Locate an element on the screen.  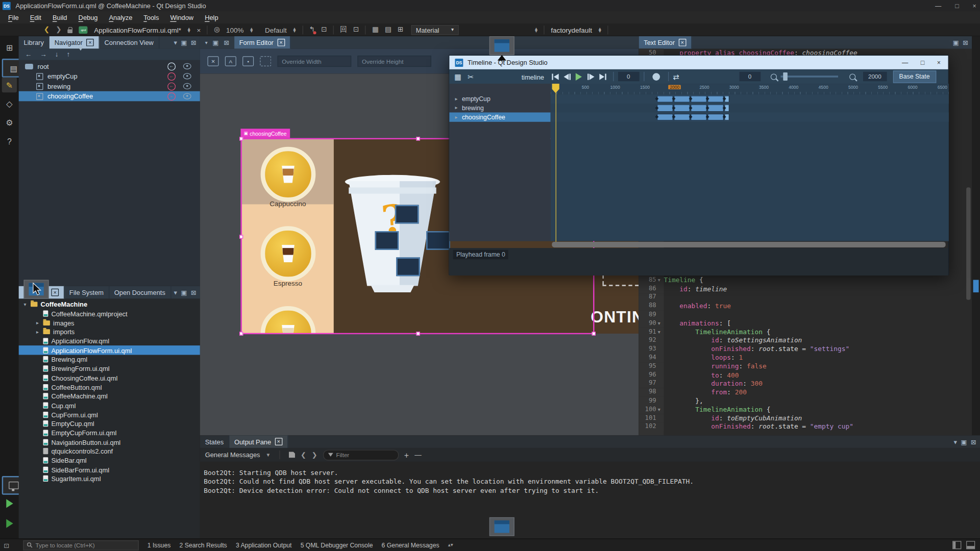
move-up-icon: ↑ is located at coordinates (68, 54).